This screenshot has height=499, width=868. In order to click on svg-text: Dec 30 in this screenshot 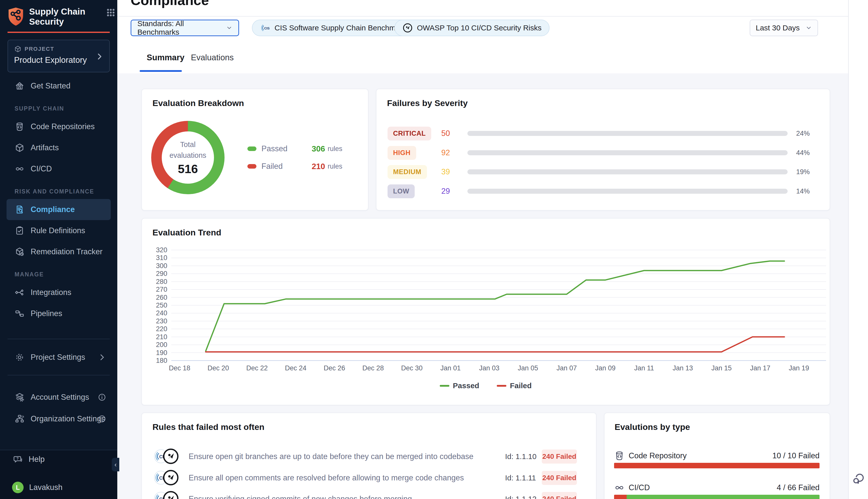, I will do `click(412, 368)`.